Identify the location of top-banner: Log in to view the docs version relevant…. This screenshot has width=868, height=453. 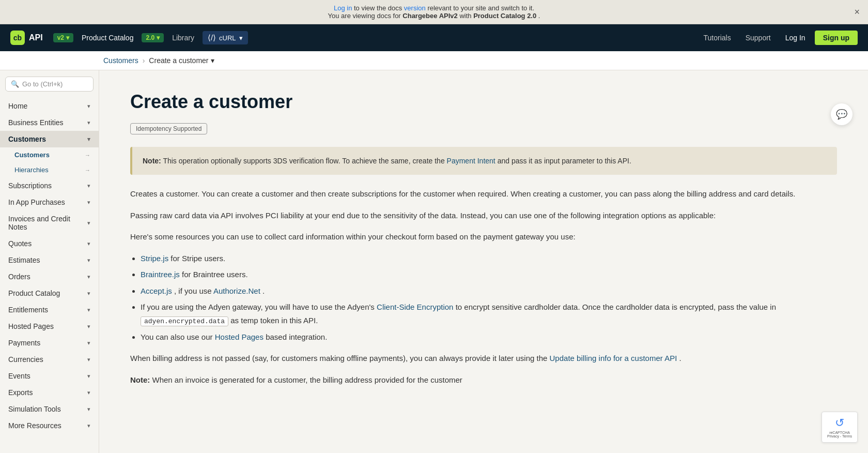
(434, 12).